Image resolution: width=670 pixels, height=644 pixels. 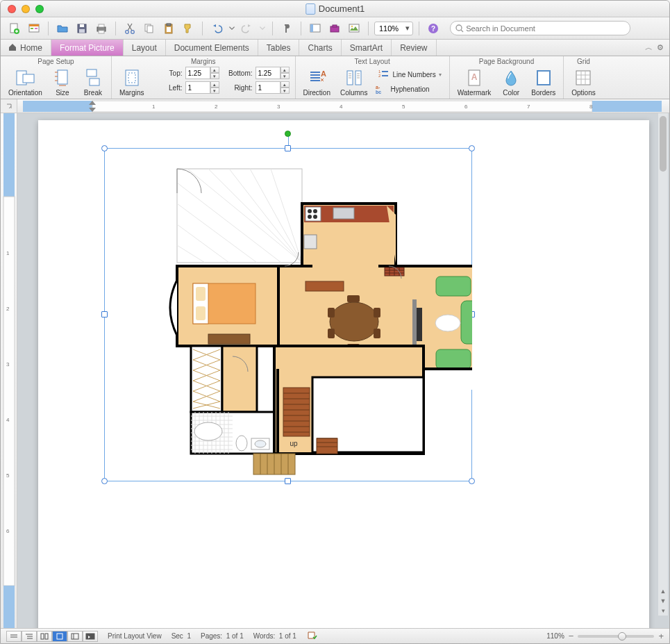 What do you see at coordinates (507, 78) in the screenshot?
I see `group-page-background: Page Background A Watermark Color Border…` at bounding box center [507, 78].